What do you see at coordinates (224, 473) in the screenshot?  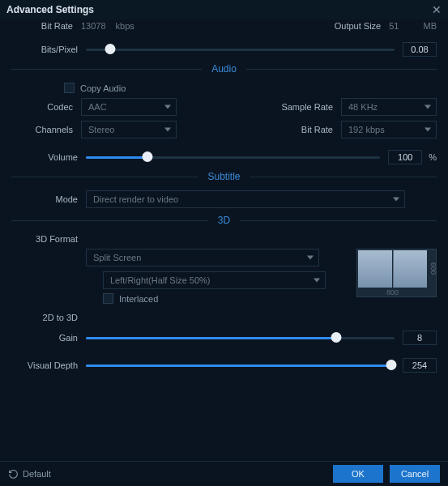 I see `footer: Default OK Cancel` at bounding box center [224, 473].